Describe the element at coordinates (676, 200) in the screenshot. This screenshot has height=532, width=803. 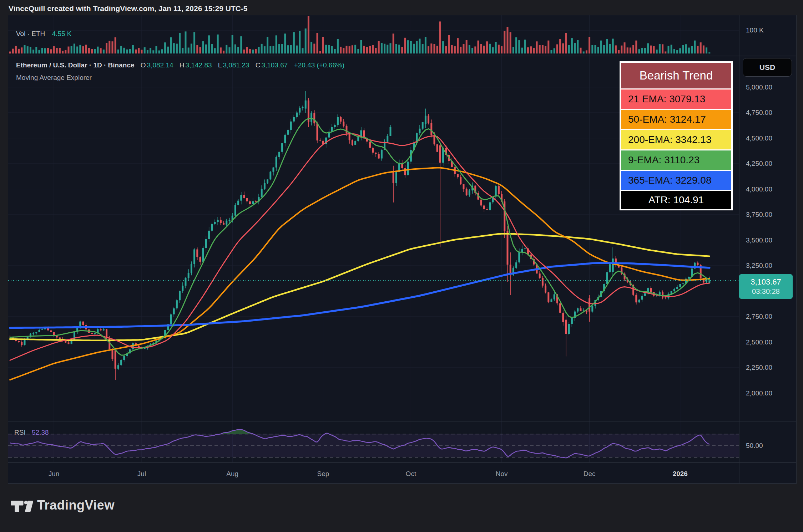
I see `atr-value: ATR: 104.91` at that location.